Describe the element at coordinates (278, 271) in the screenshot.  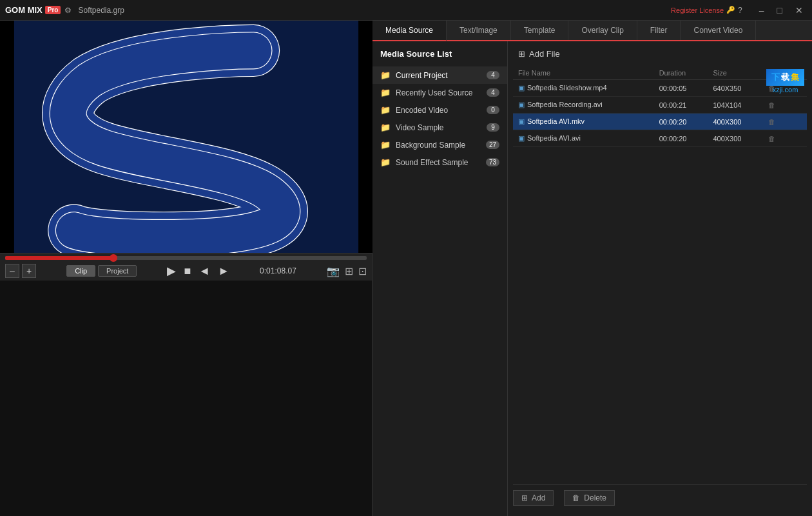
I see `timecode-display: 0:01:08.07` at that location.